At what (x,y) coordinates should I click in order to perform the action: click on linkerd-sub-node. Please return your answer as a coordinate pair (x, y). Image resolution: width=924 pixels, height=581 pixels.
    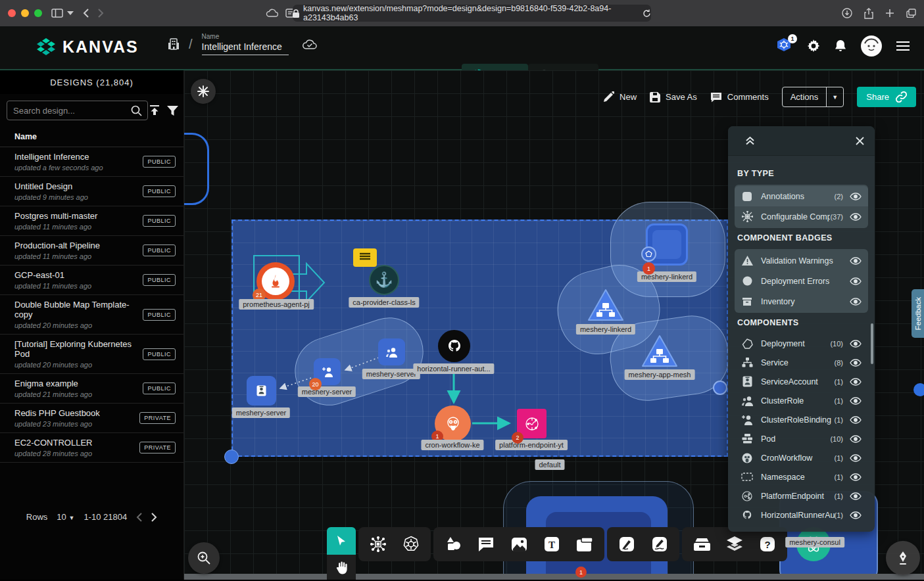
    Looking at the image, I should click on (648, 254).